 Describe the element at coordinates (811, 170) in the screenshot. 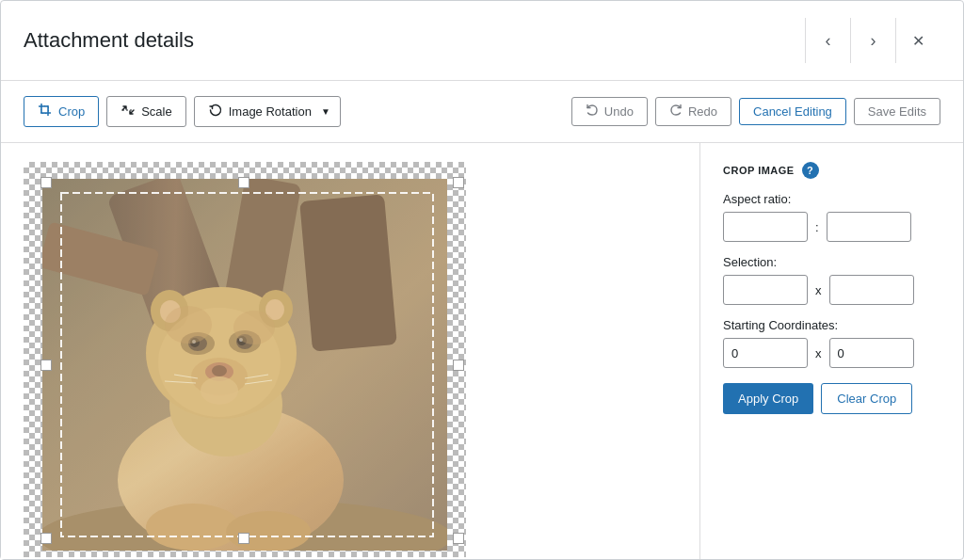

I see `help-icon: ?` at that location.